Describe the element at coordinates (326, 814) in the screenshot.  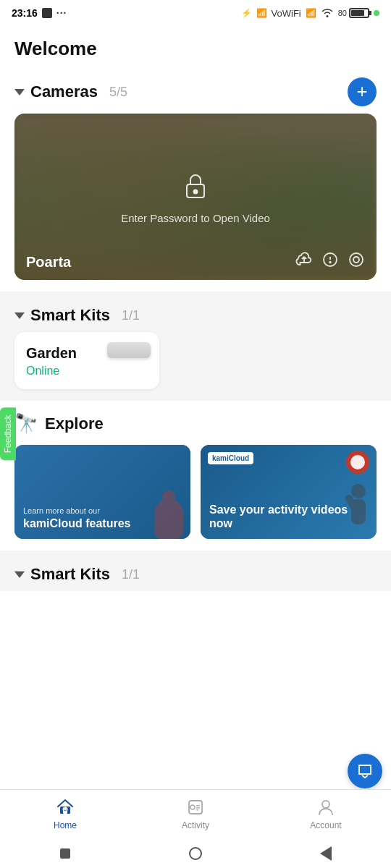
I see `nav-account: Account` at that location.